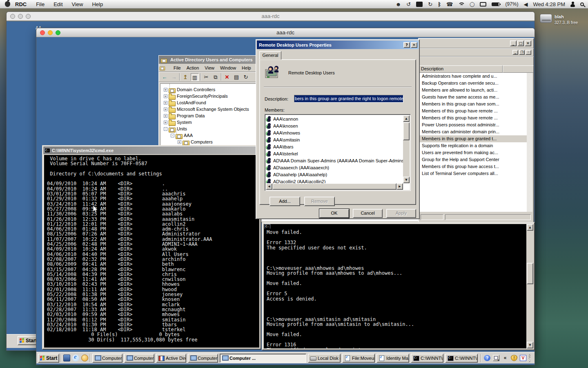 This screenshot has width=588, height=368. I want to click on inner-traffic-lights, so click(50, 33).